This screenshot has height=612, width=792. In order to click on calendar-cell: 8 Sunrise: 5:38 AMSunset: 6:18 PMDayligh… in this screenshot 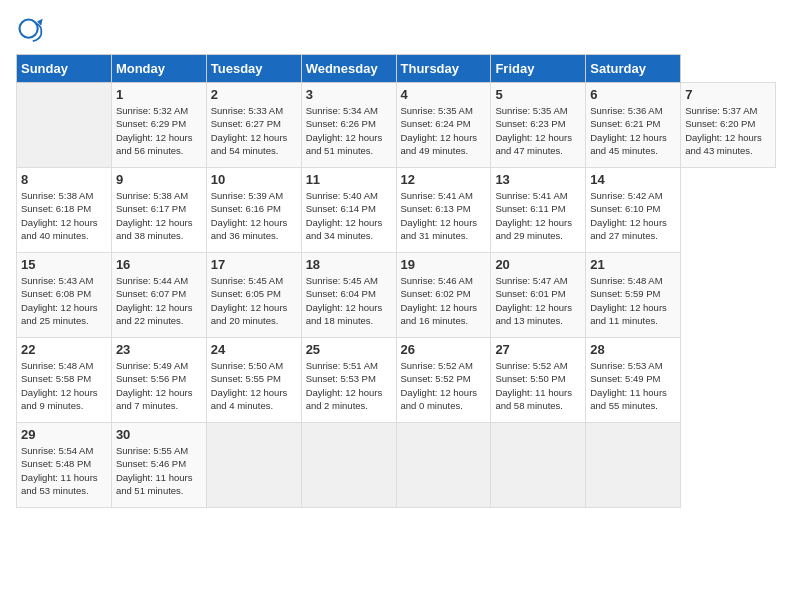, I will do `click(64, 210)`.